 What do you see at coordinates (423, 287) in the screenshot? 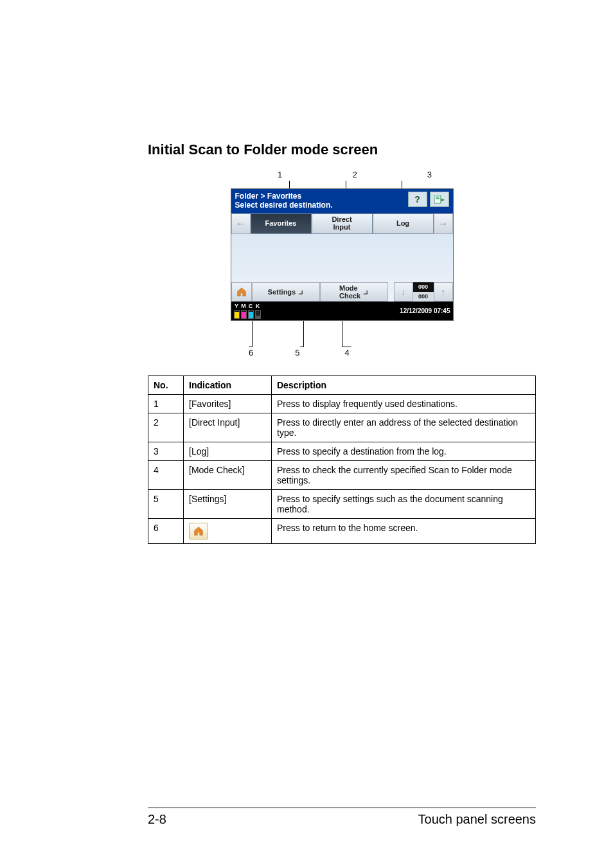
I see `page-counter-top: 000` at bounding box center [423, 287].